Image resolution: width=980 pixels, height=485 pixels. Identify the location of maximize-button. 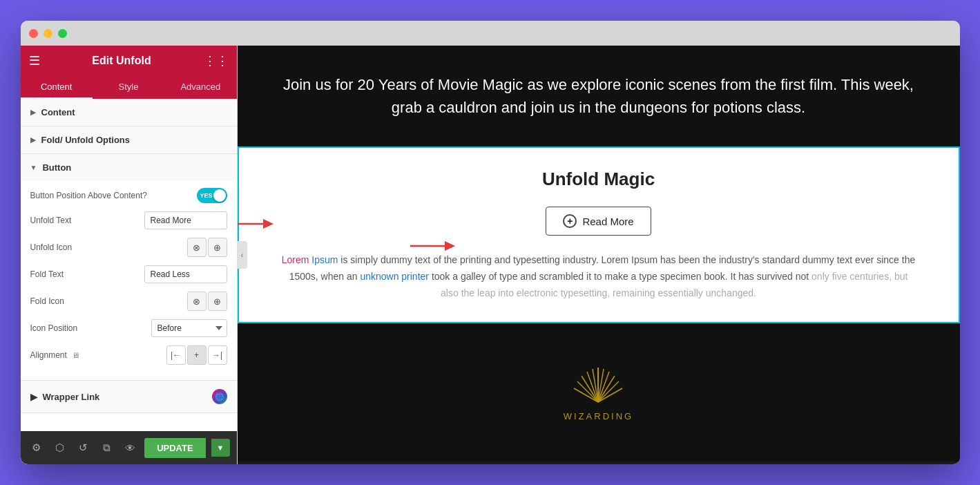
(62, 33).